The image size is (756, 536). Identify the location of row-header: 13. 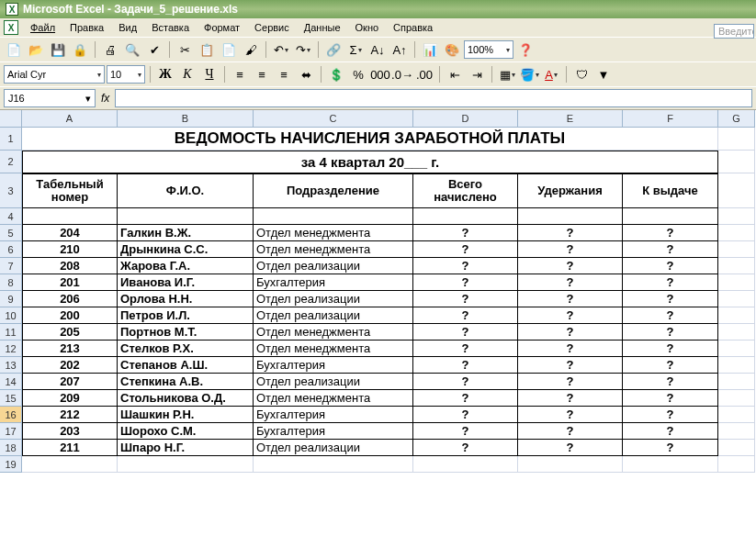
(11, 365).